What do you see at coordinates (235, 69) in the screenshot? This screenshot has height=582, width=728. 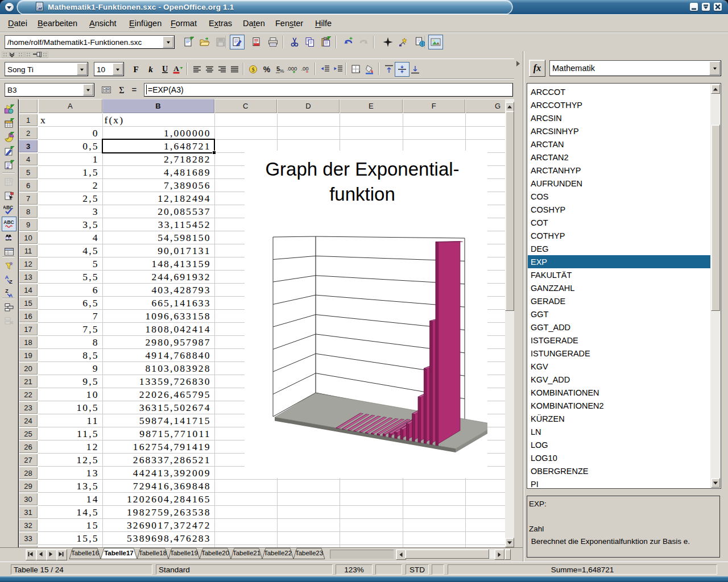 I see `align-justify-button` at bounding box center [235, 69].